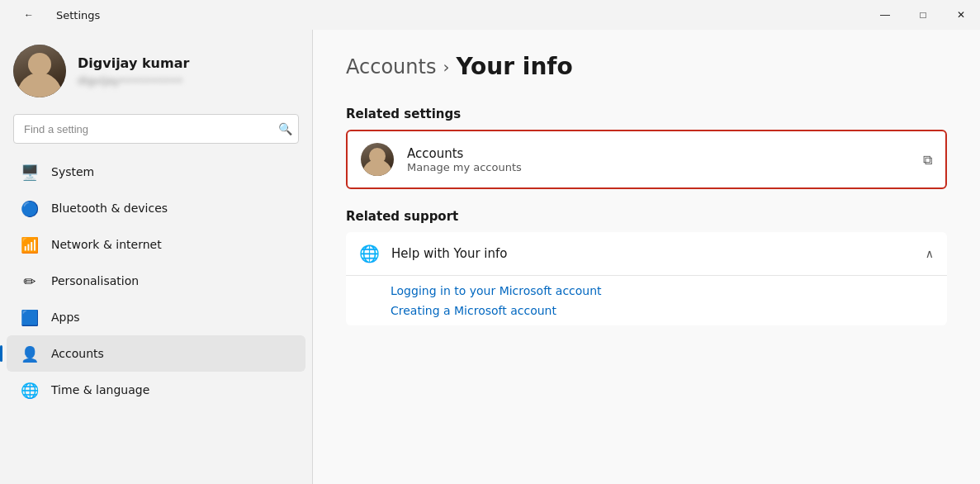 The height and width of the screenshot is (484, 980). Describe the element at coordinates (30, 244) in the screenshot. I see `network-icon: 📶` at that location.